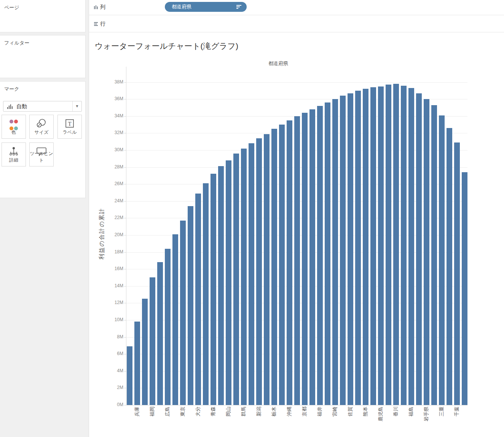  Describe the element at coordinates (243, 418) in the screenshot. I see `x-tick-label: 群馬` at that location.